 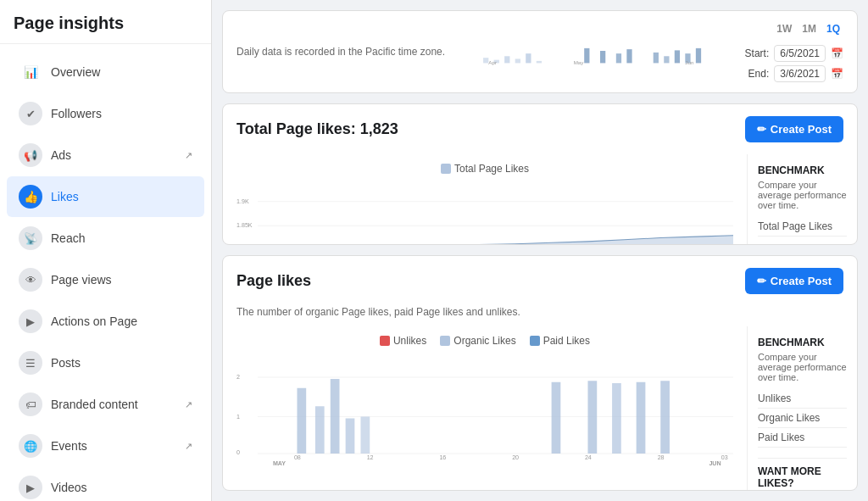 I want to click on svg-text: 24, so click(x=588, y=458).